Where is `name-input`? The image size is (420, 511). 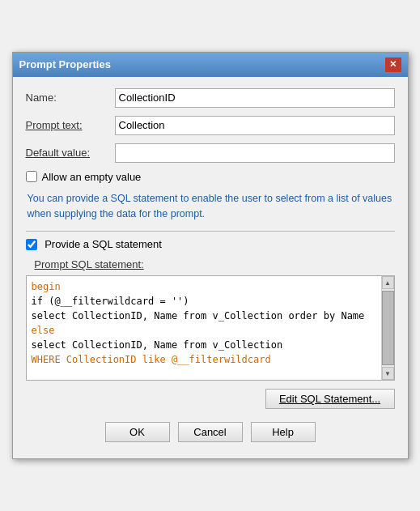 name-input is located at coordinates (255, 98).